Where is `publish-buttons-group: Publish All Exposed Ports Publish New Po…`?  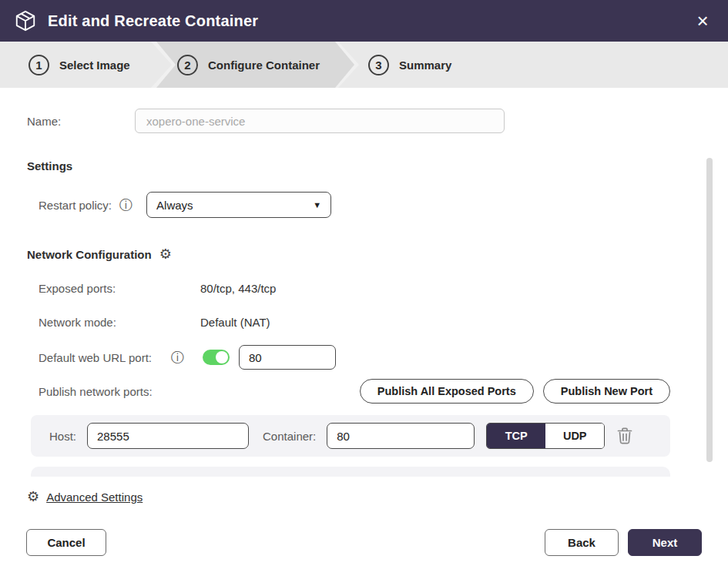
publish-buttons-group: Publish All Exposed Ports Publish New Po… is located at coordinates (515, 391).